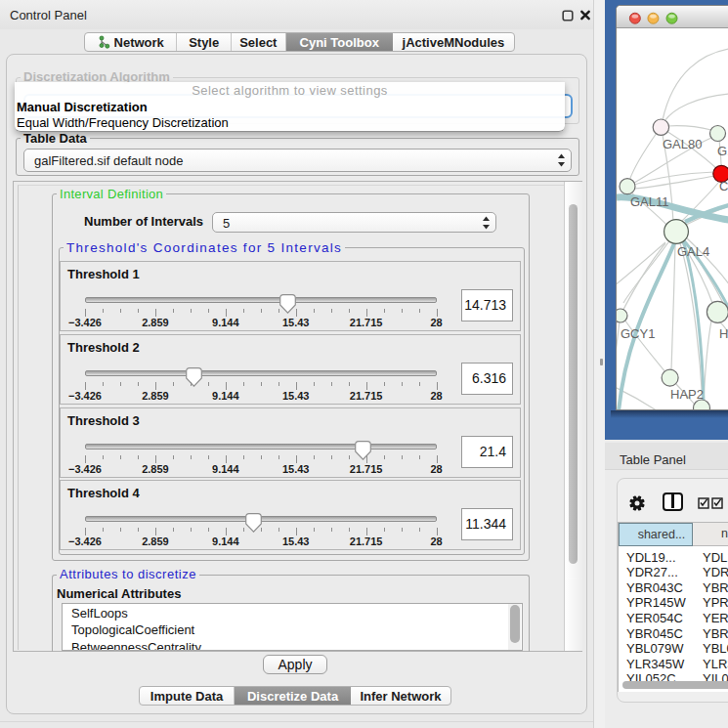  What do you see at coordinates (694, 252) in the screenshot?
I see `svg-text: GAL4` at bounding box center [694, 252].